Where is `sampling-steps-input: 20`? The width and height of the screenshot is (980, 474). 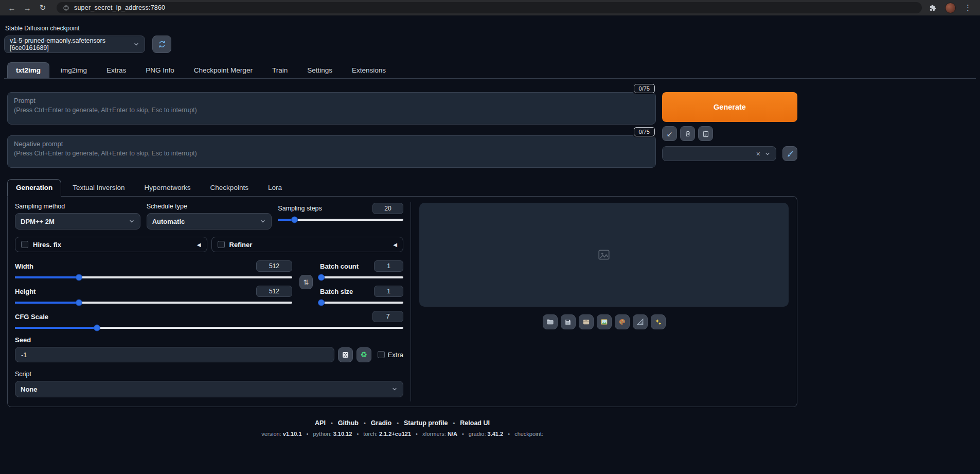
sampling-steps-input: 20 is located at coordinates (388, 208).